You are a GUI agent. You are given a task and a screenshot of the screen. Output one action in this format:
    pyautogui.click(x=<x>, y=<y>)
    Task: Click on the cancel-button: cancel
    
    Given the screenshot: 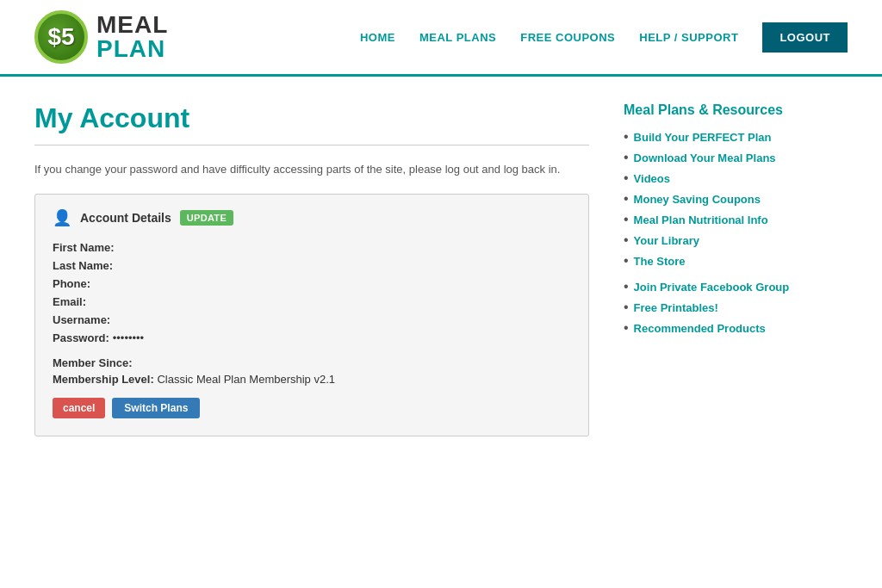 What is the action you would take?
    pyautogui.click(x=79, y=408)
    